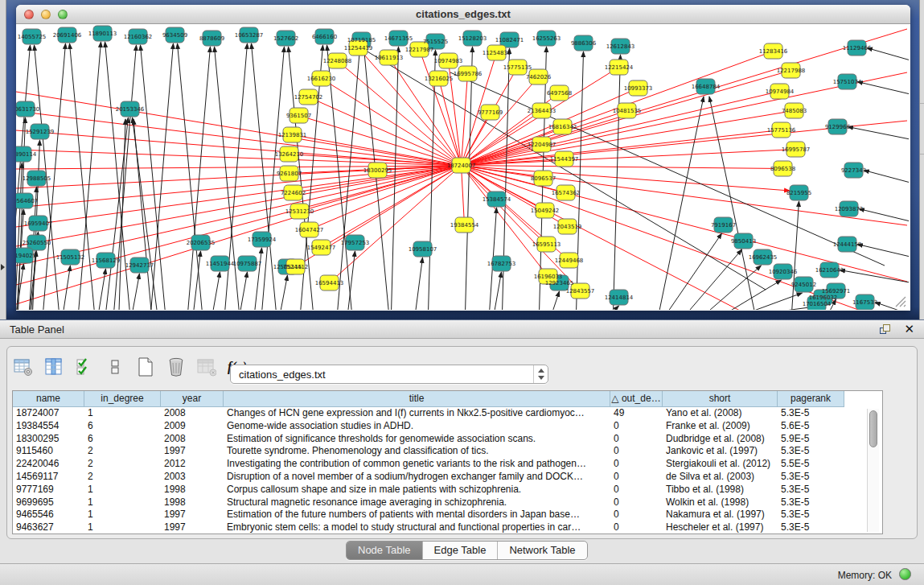 This screenshot has height=585, width=924. I want to click on table-cell: 9115460, so click(48, 451).